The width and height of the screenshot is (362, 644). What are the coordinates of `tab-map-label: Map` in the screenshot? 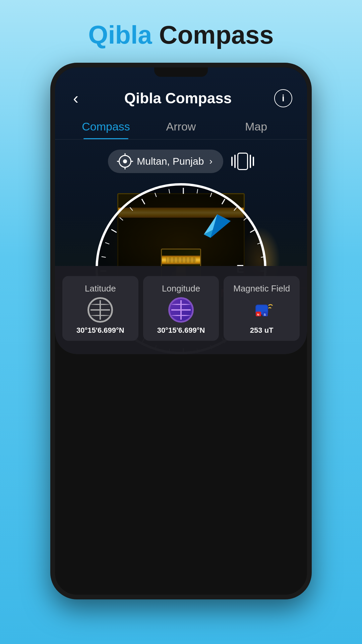 It's located at (256, 126).